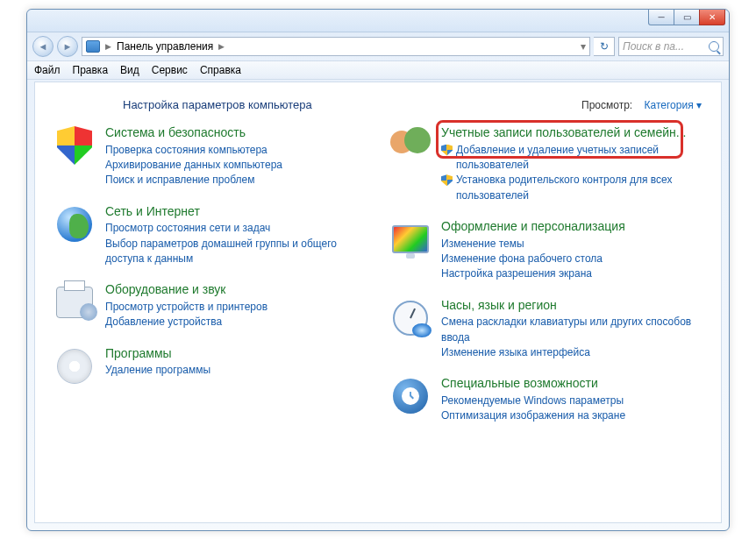 This screenshot has width=756, height=546. I want to click on search-placeholder: Поиск в па..., so click(653, 46).